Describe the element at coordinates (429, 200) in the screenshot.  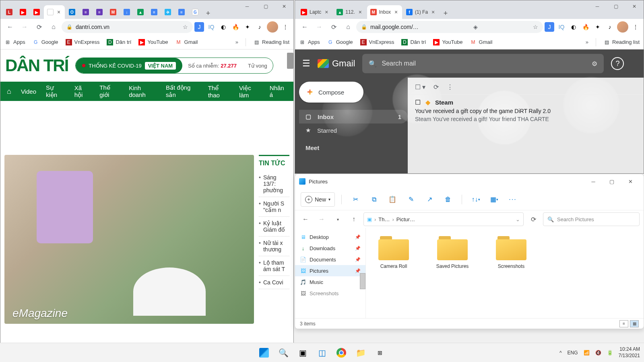
I see `share-icon: ↗` at that location.